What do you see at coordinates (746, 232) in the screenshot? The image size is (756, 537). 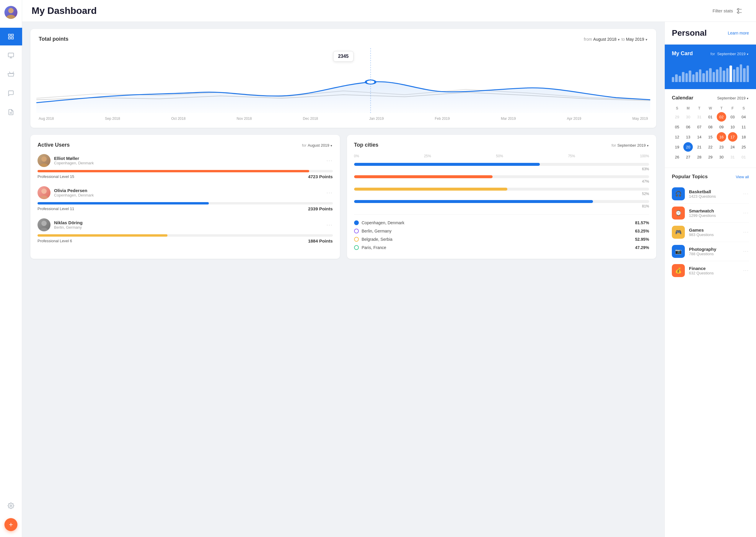 I see `topic-menu-2: ···` at bounding box center [746, 232].